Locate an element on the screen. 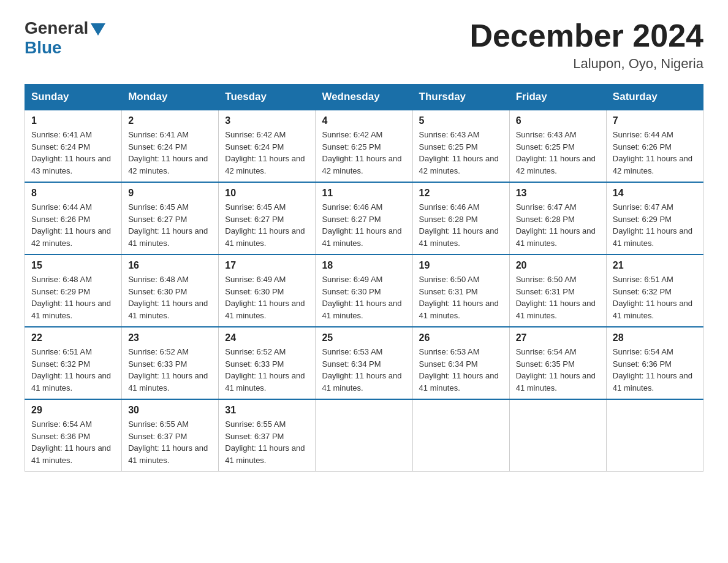 The width and height of the screenshot is (728, 563). day-number: 30 is located at coordinates (170, 410).